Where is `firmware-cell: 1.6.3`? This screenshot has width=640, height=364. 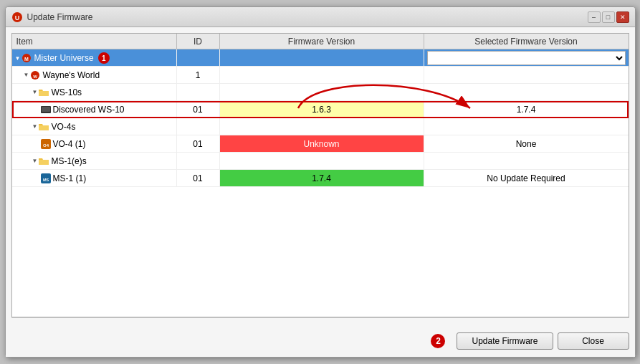 firmware-cell: 1.6.3 is located at coordinates (323, 109).